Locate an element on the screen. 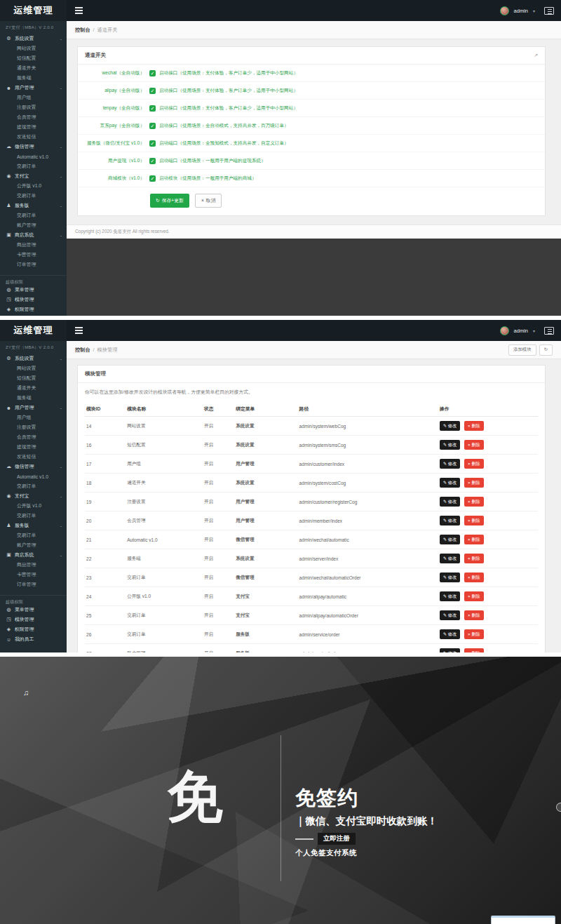 This screenshot has width=561, height=924. register-button: 立即注册 is located at coordinates (337, 839).